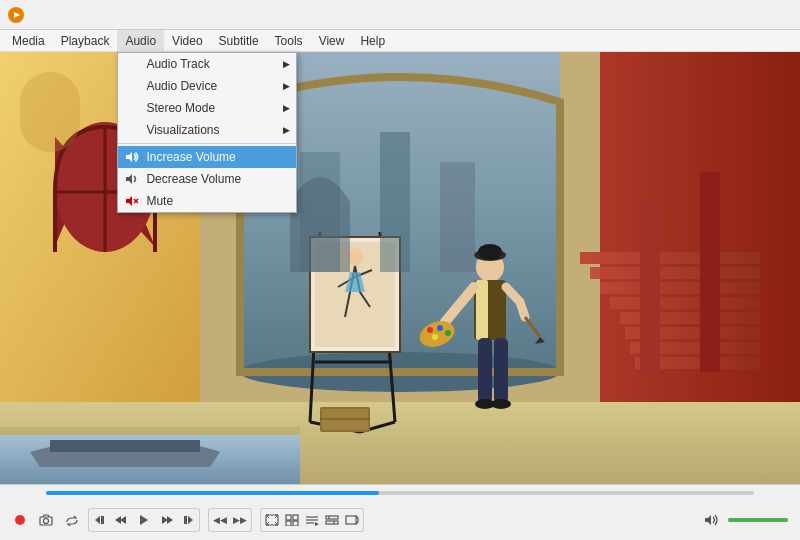 The height and width of the screenshot is (540, 800). Describe the element at coordinates (86, 41) in the screenshot. I see `menu-playback: Playback` at that location.